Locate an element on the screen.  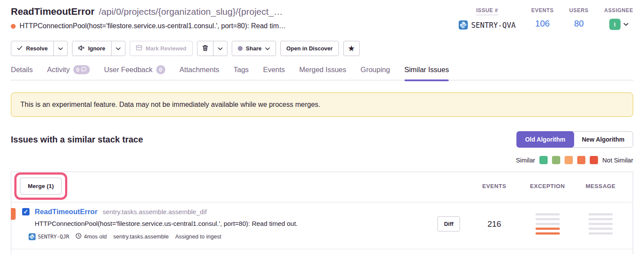
project-short-id: SENTRY-QJR is located at coordinates (49, 237).